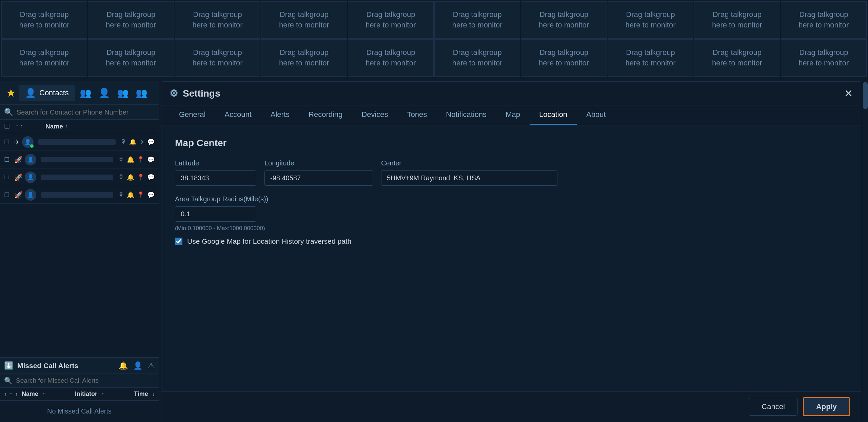 This screenshot has height=422, width=868. I want to click on tab-alerts: Alerts, so click(280, 115).